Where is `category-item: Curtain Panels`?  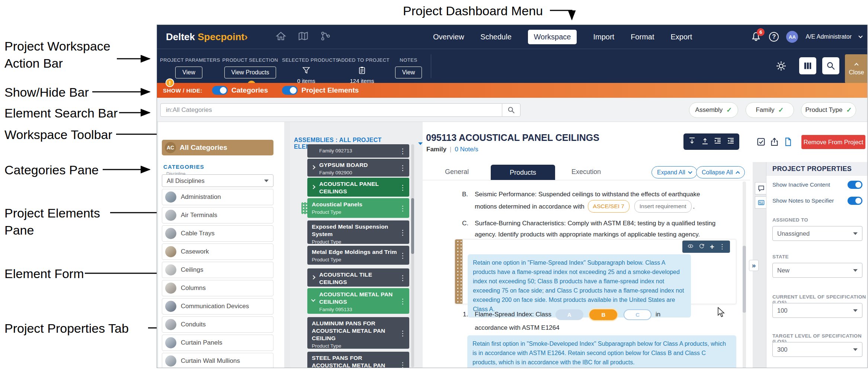
category-item: Curtain Panels is located at coordinates (218, 343).